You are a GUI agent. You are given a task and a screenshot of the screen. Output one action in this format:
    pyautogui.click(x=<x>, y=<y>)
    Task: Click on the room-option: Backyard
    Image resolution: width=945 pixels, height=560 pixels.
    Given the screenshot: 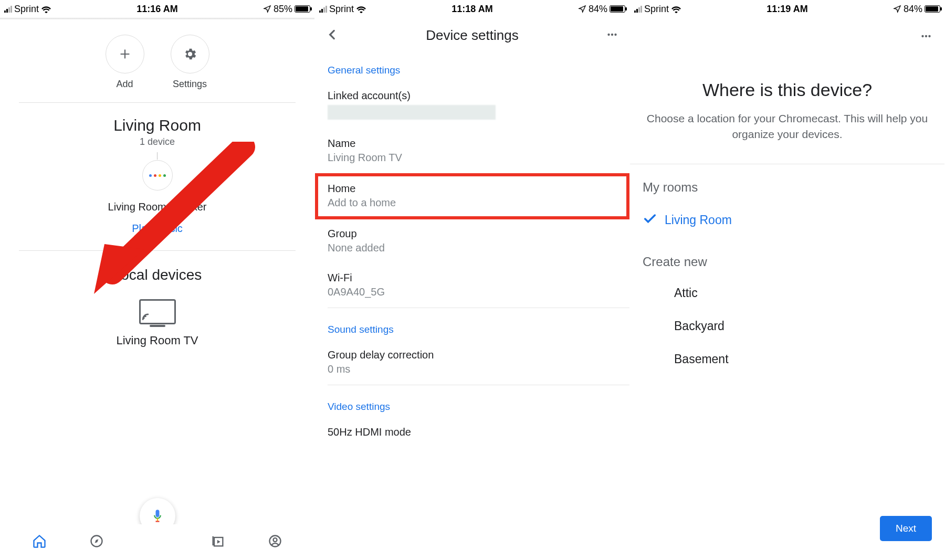 What is the action you would take?
    pyautogui.click(x=788, y=326)
    